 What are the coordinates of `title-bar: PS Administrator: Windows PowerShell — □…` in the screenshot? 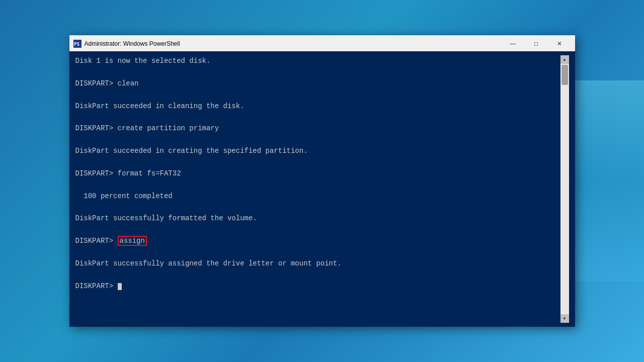 It's located at (322, 43).